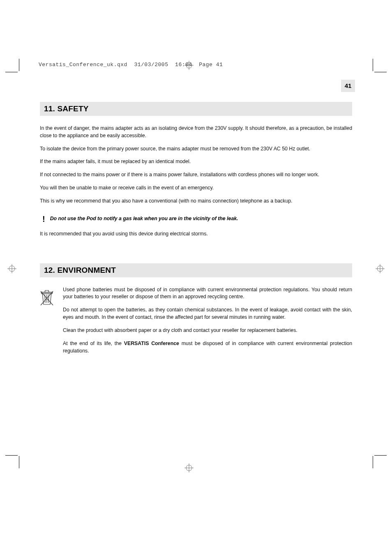 This screenshot has height=555, width=392. Describe the element at coordinates (196, 149) in the screenshot. I see `safety-p2: To isolate the device from the primary p…` at that location.